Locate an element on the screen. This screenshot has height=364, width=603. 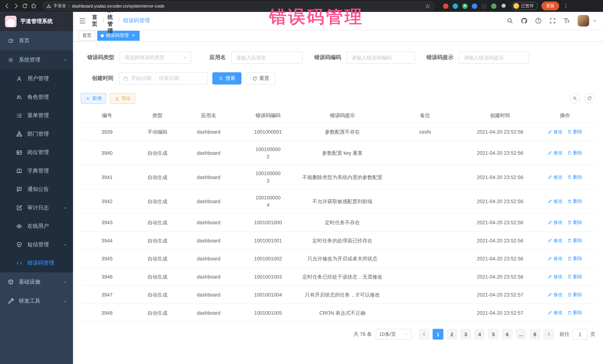
cell-type: 自动生成 is located at coordinates (157, 222).